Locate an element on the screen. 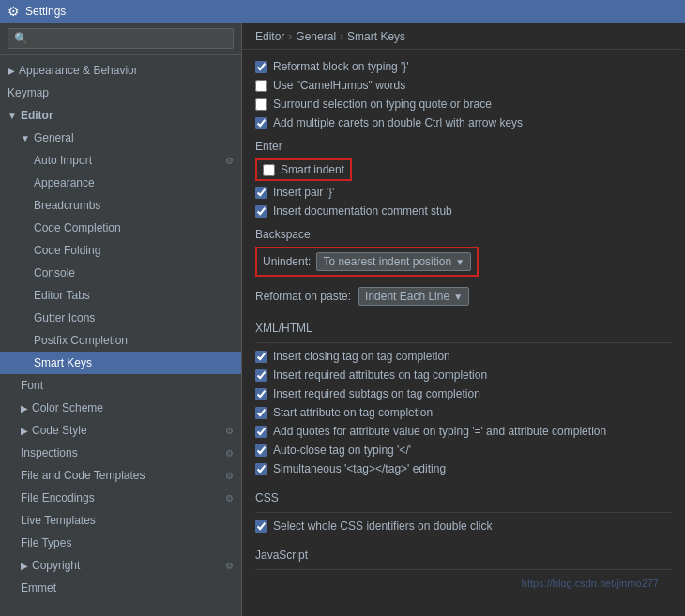 Image resolution: width=685 pixels, height=616 pixels. insert-pair-row: Insert pair '}' is located at coordinates (464, 192).